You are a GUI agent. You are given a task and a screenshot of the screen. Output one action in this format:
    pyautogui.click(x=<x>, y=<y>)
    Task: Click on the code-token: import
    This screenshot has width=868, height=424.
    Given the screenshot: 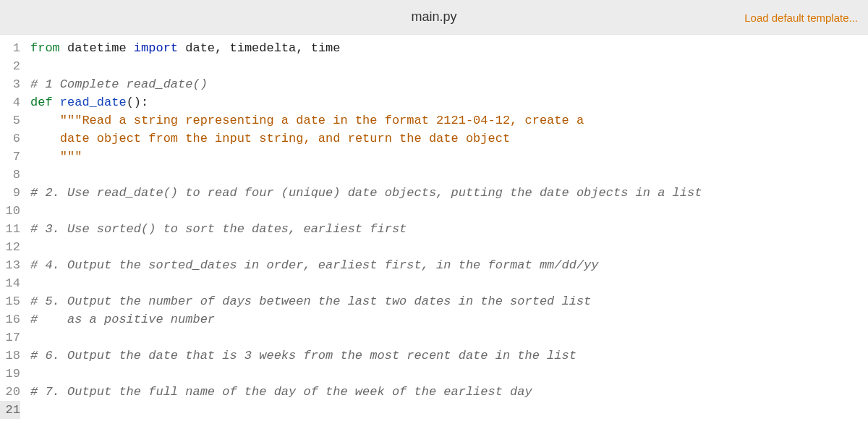 What is the action you would take?
    pyautogui.click(x=156, y=48)
    